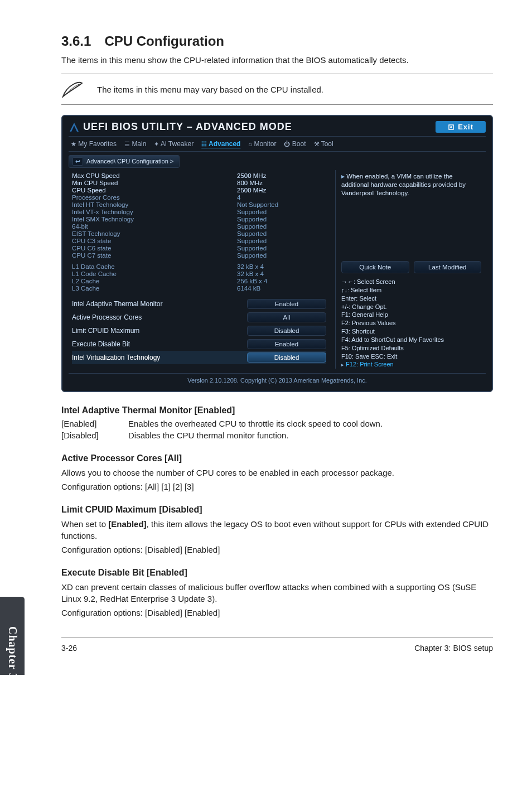 Image resolution: width=532 pixels, height=802 pixels. What do you see at coordinates (210, 89) in the screenshot?
I see `note-text: The items in this menu may vary based on…` at bounding box center [210, 89].